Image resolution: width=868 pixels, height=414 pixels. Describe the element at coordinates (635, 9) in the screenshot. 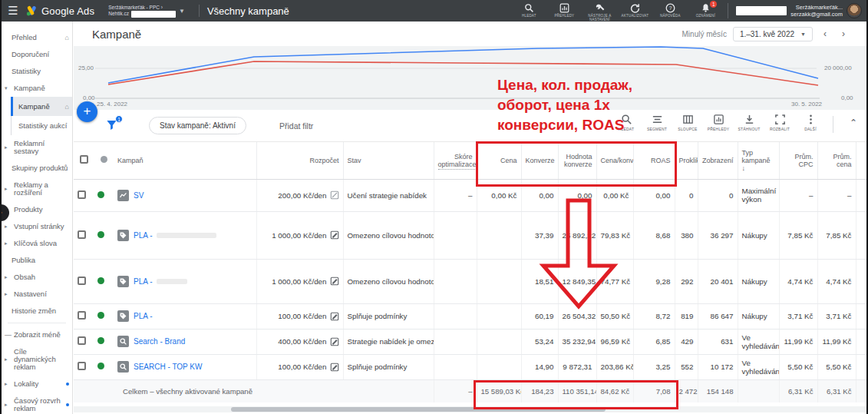

I see `refresh-button: AKTUALIZOVAT` at that location.